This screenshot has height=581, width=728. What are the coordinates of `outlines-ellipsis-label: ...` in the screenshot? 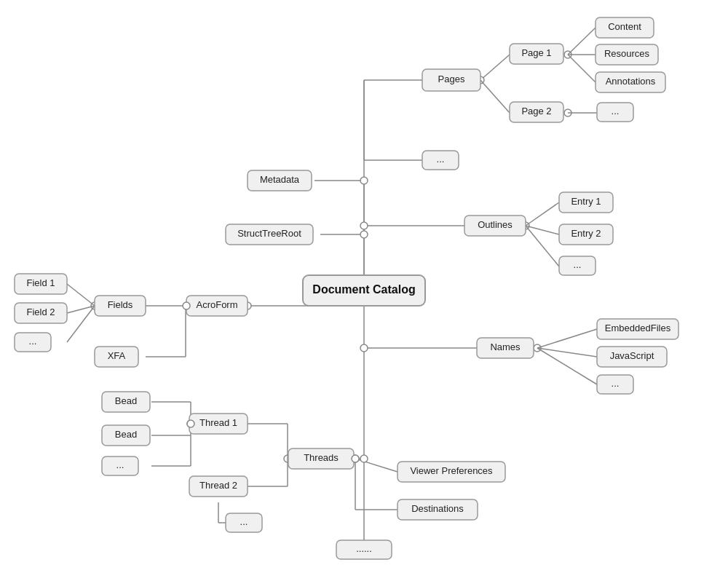 It's located at (578, 265).